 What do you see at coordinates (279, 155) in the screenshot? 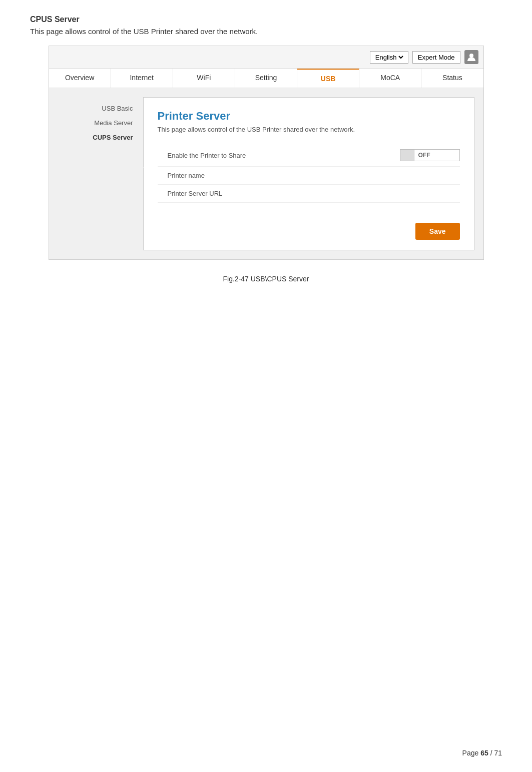
I see `label-enable-printer: Enable the Printer to Share` at bounding box center [279, 155].